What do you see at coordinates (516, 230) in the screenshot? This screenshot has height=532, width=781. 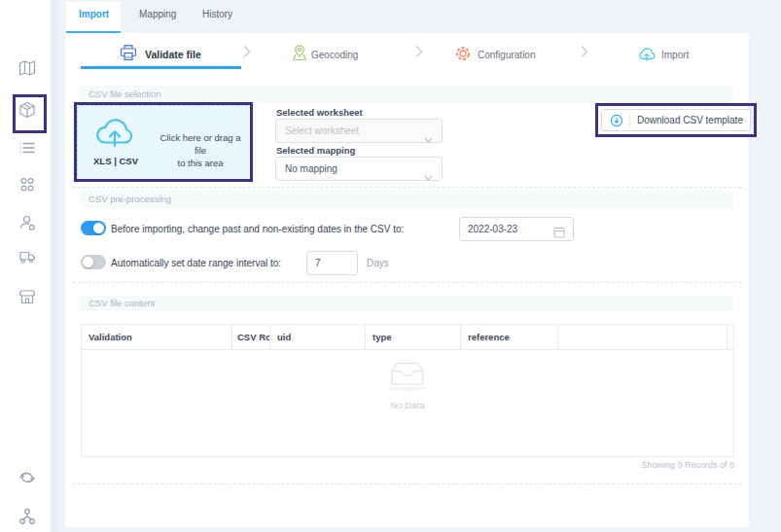 I see `date-input: 2022-03-23` at bounding box center [516, 230].